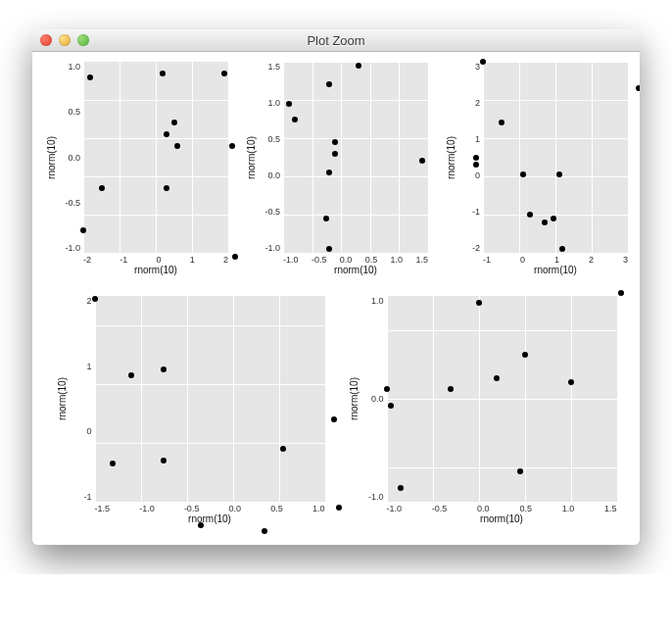 The height and width of the screenshot is (634, 672). I want to click on x-axis-ticks: -1.5-1.0-0.50.00.51.0, so click(210, 508).